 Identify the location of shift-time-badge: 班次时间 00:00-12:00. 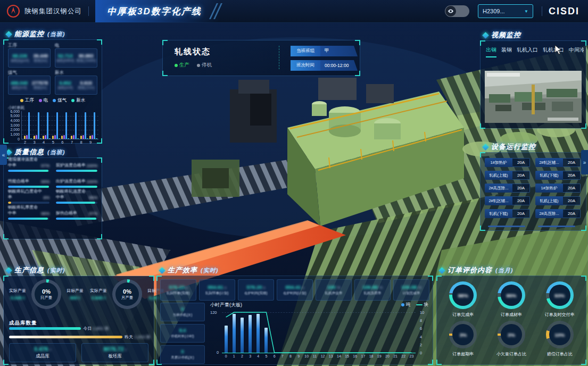
(324, 65).